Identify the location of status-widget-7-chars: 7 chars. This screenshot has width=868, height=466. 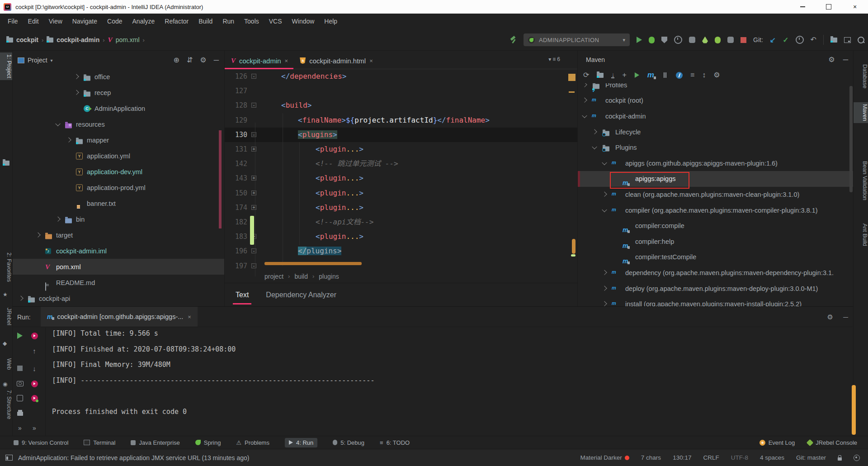
(651, 458).